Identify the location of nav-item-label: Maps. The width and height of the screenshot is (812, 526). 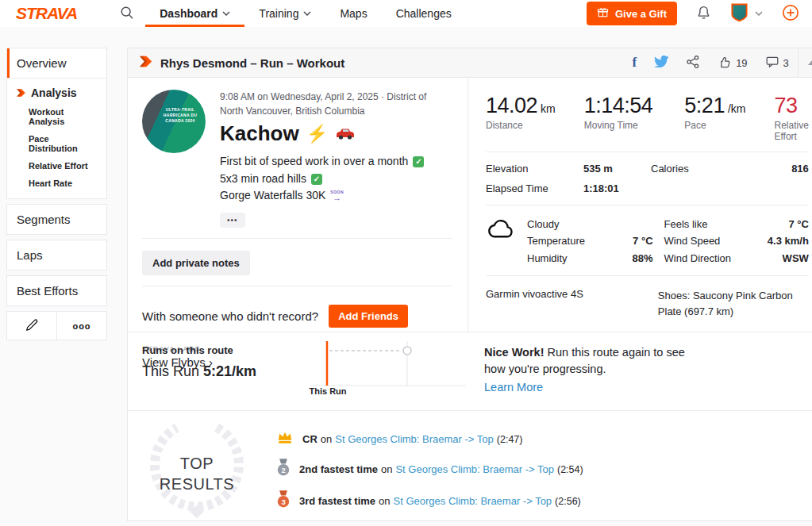
(353, 13).